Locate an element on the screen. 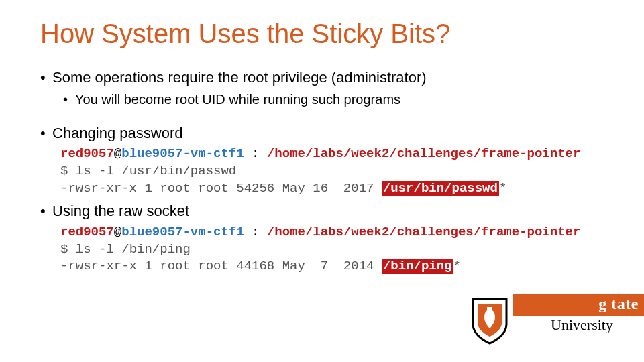 Image resolution: width=644 pixels, height=362 pixels. bullet-1: •Some operations require the root privil… is located at coordinates (326, 78).